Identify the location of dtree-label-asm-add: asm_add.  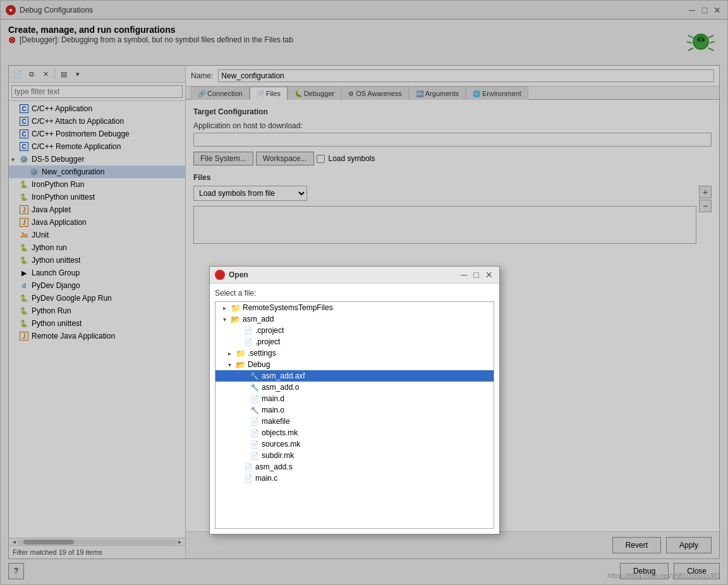
(258, 319).